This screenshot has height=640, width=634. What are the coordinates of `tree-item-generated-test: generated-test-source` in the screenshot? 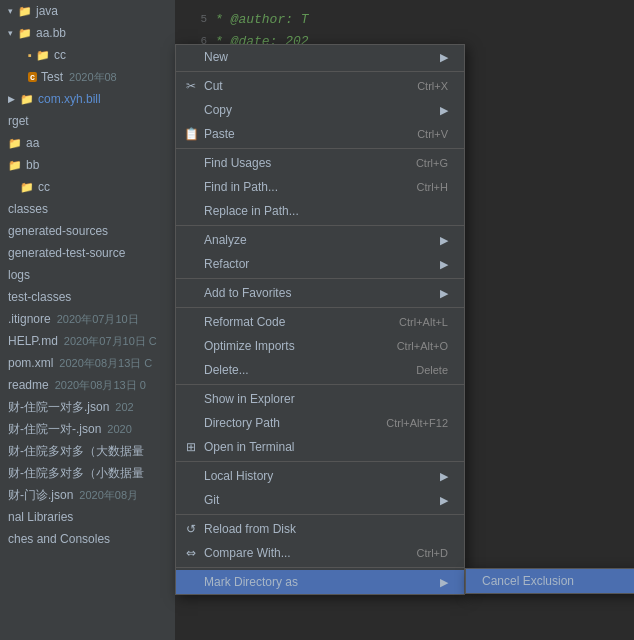 It's located at (88, 253).